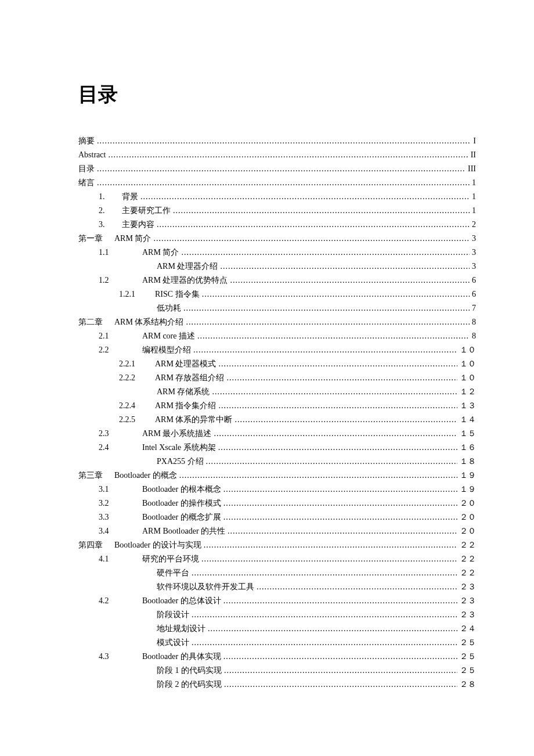 The image size is (534, 756). What do you see at coordinates (171, 559) in the screenshot?
I see `toc-text: 研究的平台环境` at bounding box center [171, 559].